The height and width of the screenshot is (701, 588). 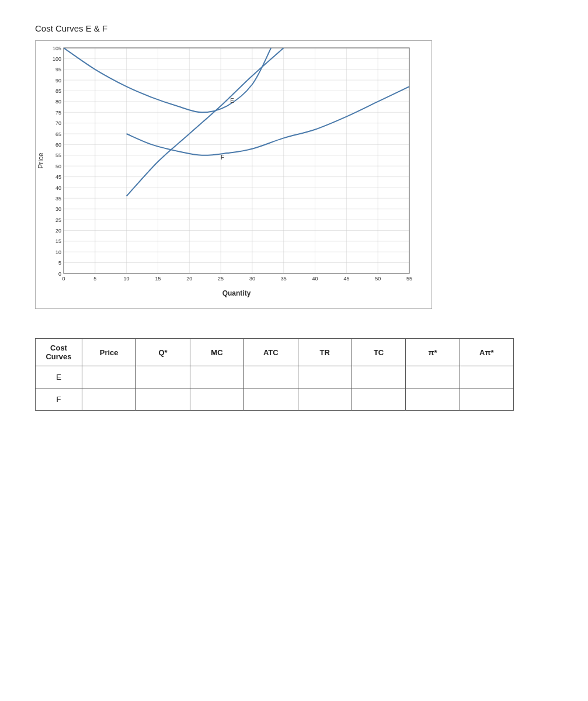 I want to click on row-f-tc, so click(x=378, y=400).